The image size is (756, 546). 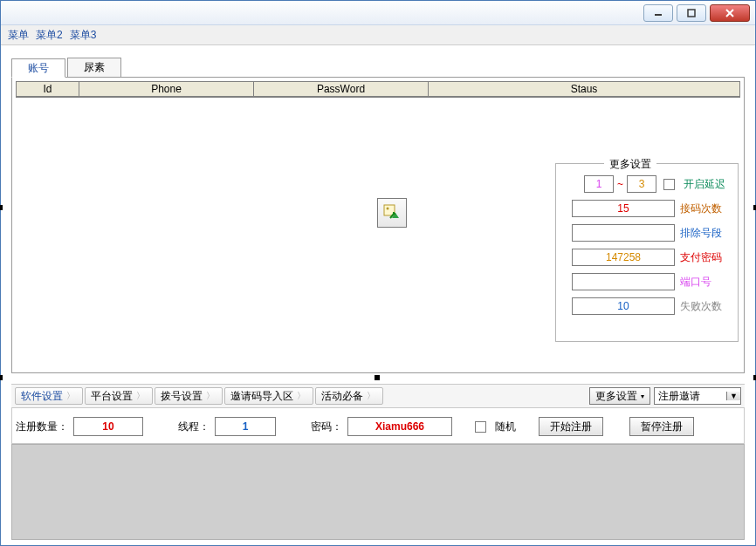 I want to click on menu-item-2: 菜单2, so click(x=49, y=35).